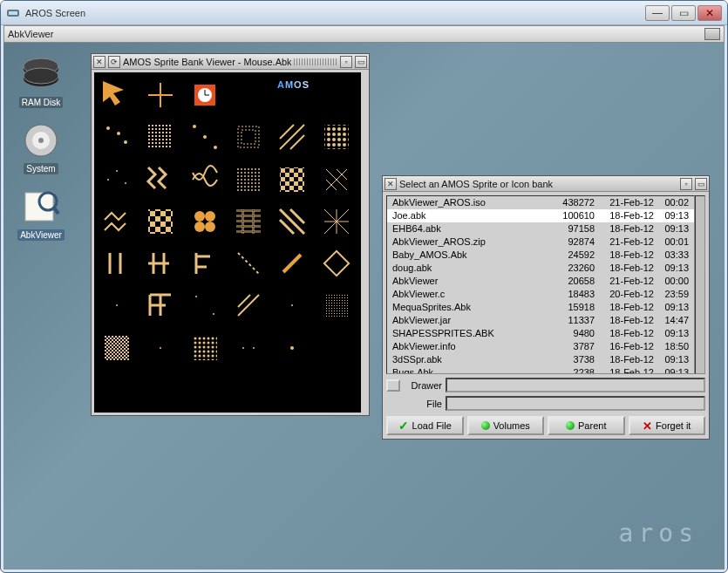 The height and width of the screenshot is (573, 728). What do you see at coordinates (541, 321) in the screenshot?
I see `file-row: AbkViewer.jar1133718-Feb-1214:47` at bounding box center [541, 321].